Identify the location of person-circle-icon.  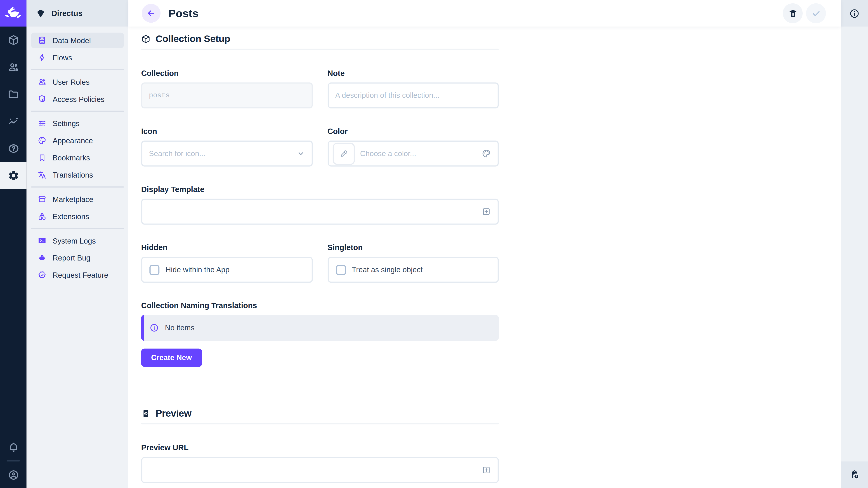
(13, 475).